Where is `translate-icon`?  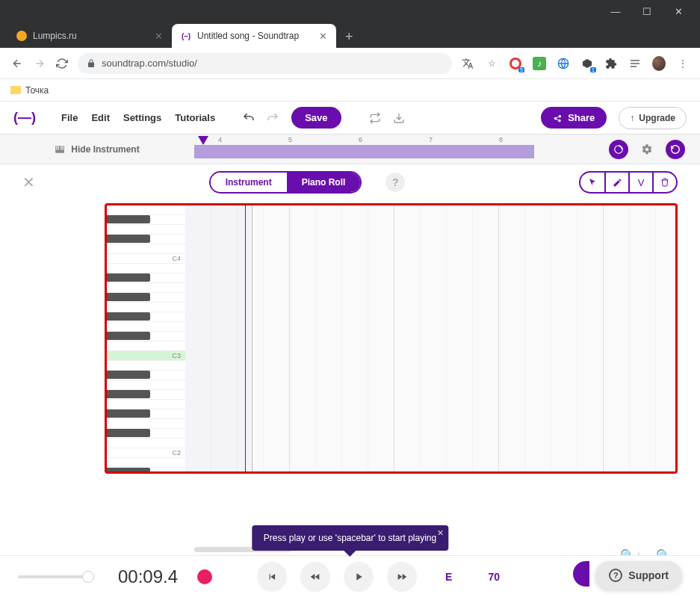 translate-icon is located at coordinates (468, 64).